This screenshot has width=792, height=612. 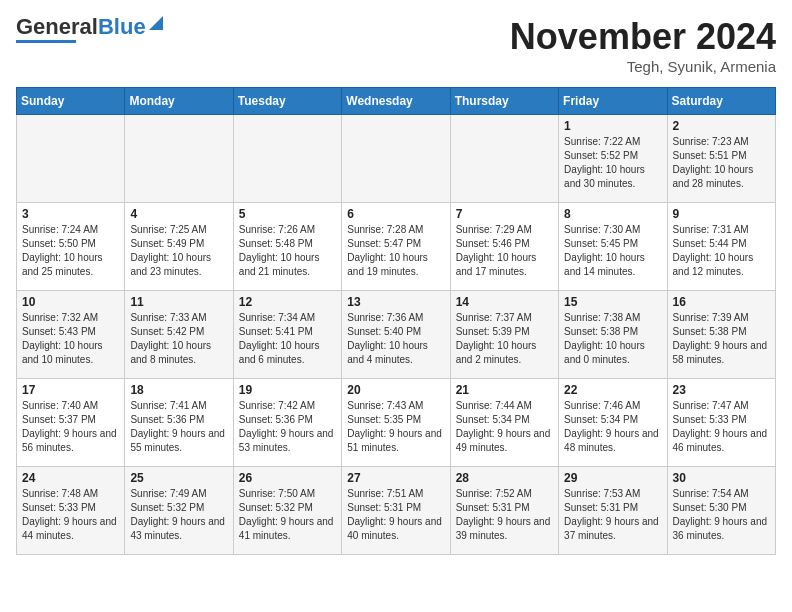 What do you see at coordinates (178, 390) in the screenshot?
I see `day-number: 18` at bounding box center [178, 390].